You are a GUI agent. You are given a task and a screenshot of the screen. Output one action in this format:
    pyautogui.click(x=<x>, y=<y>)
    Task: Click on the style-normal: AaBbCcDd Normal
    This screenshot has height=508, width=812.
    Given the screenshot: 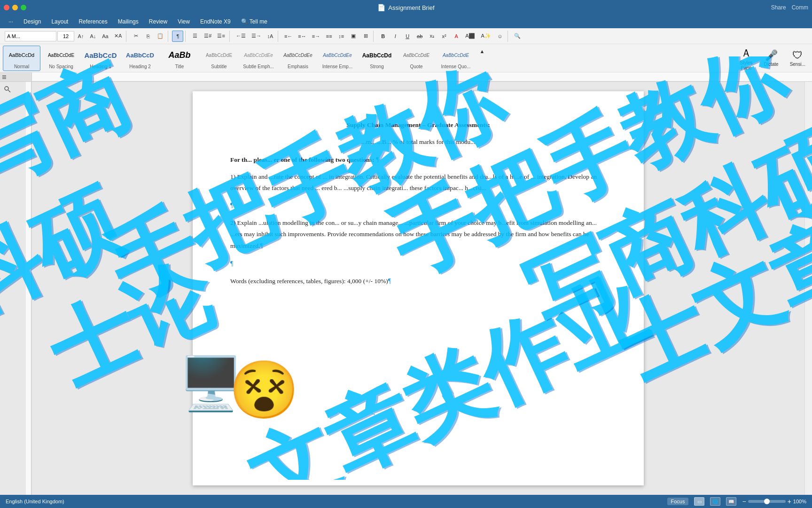 What is the action you would take?
    pyautogui.click(x=22, y=58)
    